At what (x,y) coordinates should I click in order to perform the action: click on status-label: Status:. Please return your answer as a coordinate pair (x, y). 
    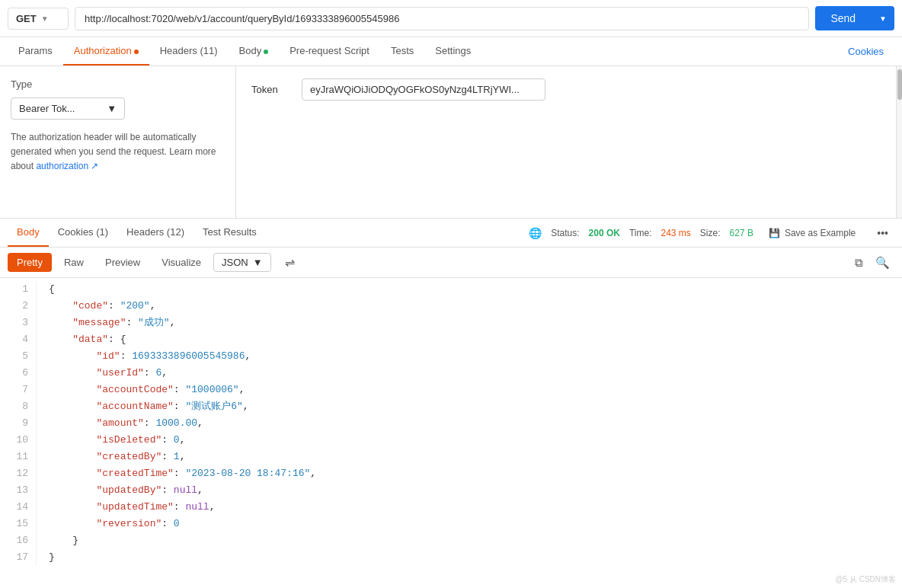
    Looking at the image, I should click on (565, 233).